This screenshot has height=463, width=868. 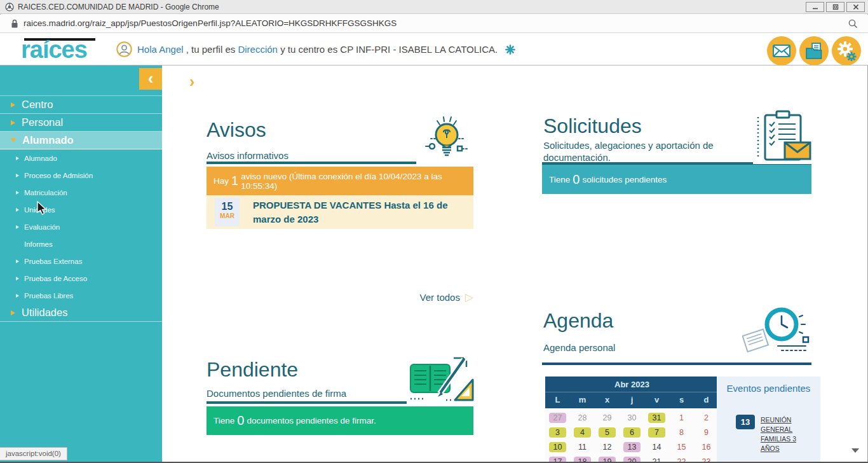 What do you see at coordinates (632, 418) in the screenshot?
I see `calendar-day-30: 30` at bounding box center [632, 418].